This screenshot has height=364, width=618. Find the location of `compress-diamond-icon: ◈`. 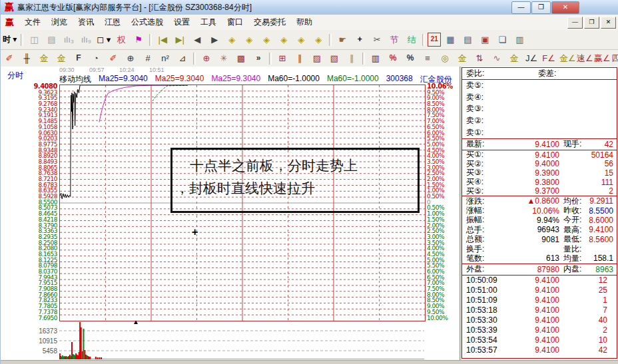

compress-diamond-icon: ◈ is located at coordinates (301, 40).